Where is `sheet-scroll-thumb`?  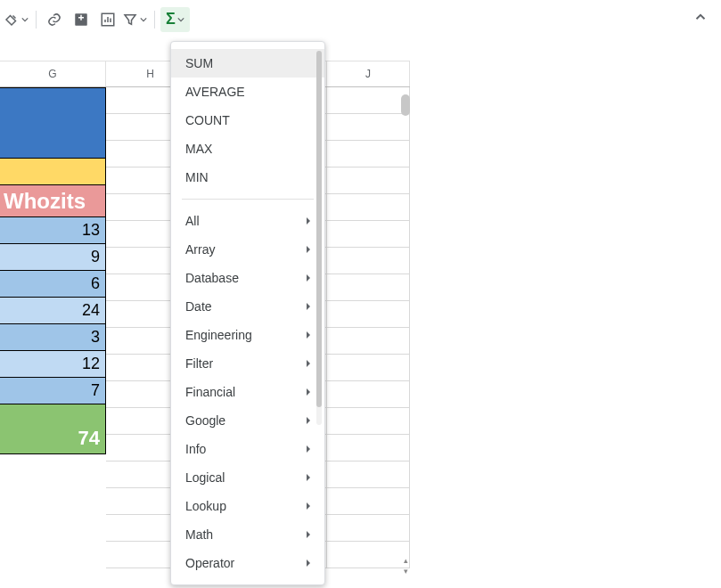 sheet-scroll-thumb is located at coordinates (406, 105).